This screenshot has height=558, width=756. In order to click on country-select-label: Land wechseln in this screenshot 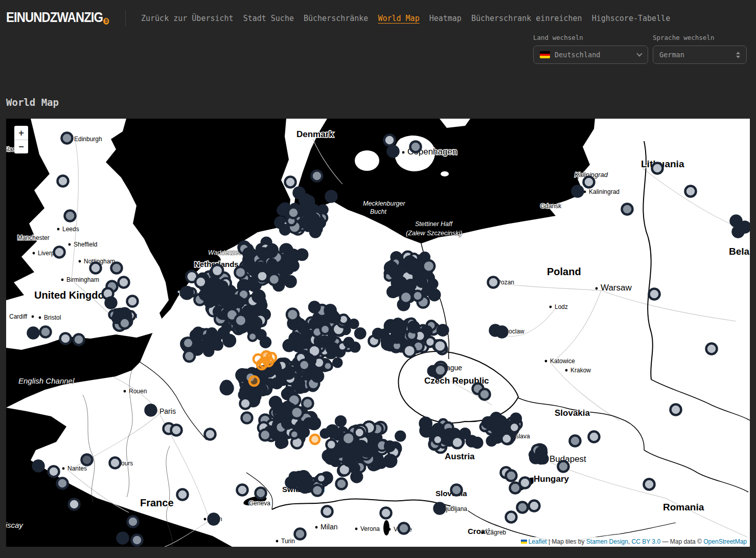, I will do `click(591, 38)`.